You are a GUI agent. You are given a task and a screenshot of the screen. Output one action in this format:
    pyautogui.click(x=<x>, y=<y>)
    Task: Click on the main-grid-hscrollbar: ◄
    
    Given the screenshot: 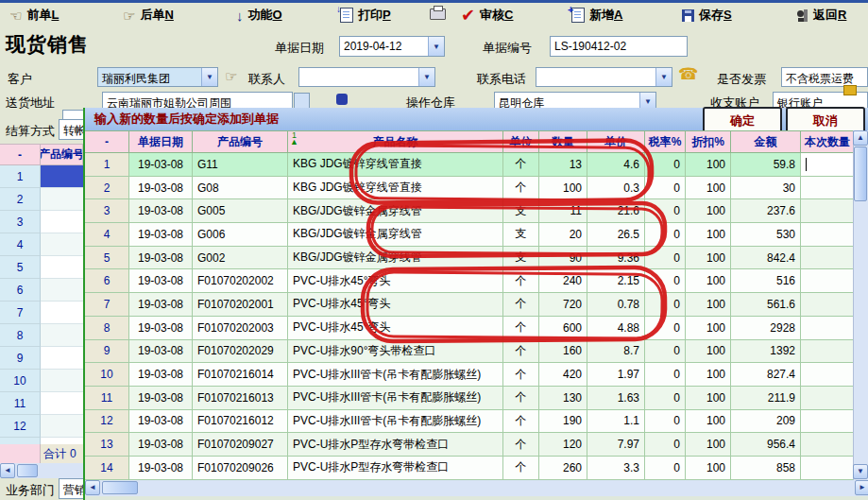 What is the action you would take?
    pyautogui.click(x=42, y=471)
    